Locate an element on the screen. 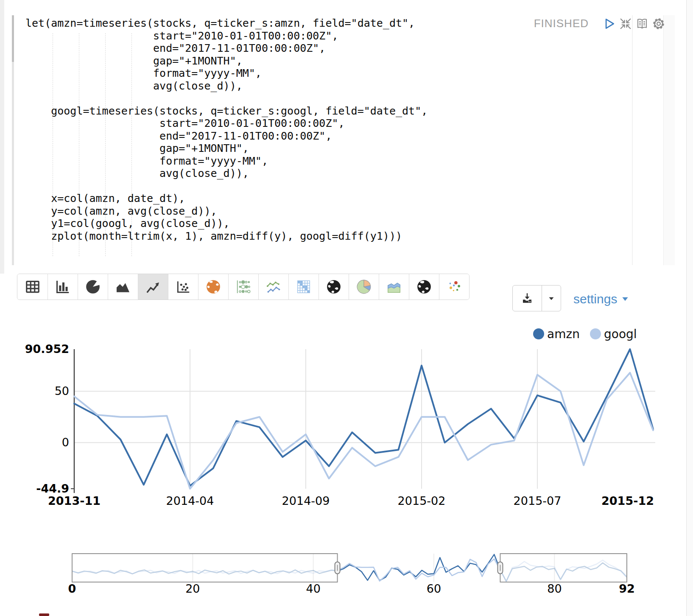 This screenshot has height=616, width=693. nav-series-faded-amzn is located at coordinates (349, 568).